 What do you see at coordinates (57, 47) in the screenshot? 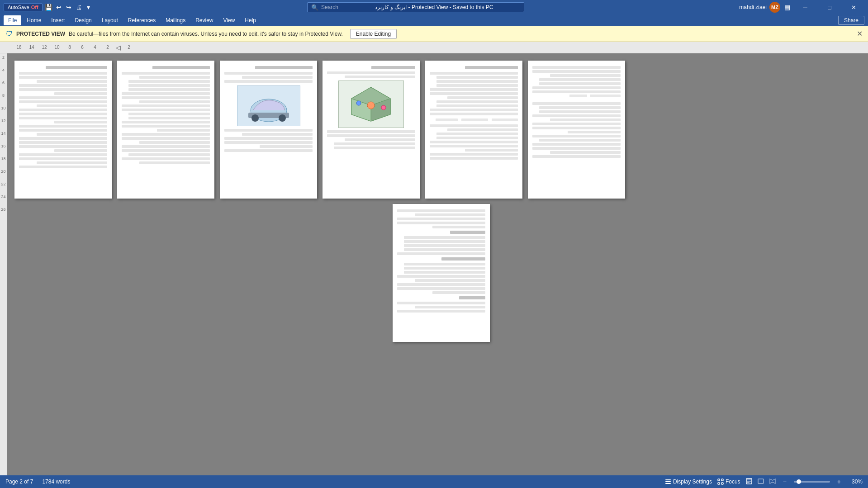
I see `ruler-num-10: 10` at bounding box center [57, 47].